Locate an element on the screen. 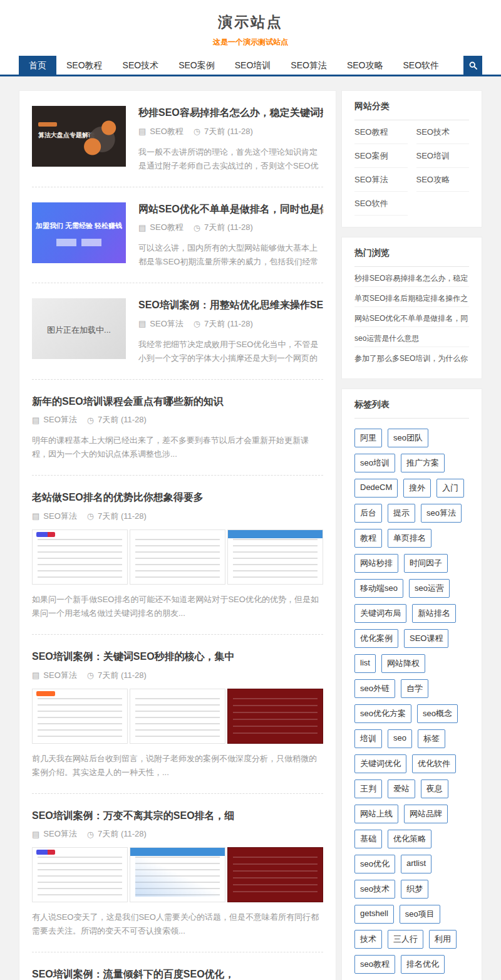 This screenshot has height=980, width=501. article-meta: ▤ SEO教程 ◷ 7天前 (11-28) is located at coordinates (230, 132).